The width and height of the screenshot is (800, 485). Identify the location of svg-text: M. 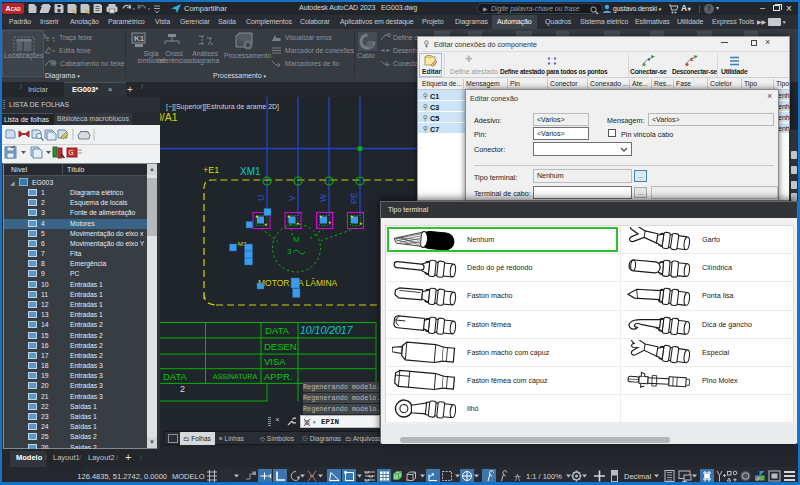
(296, 240).